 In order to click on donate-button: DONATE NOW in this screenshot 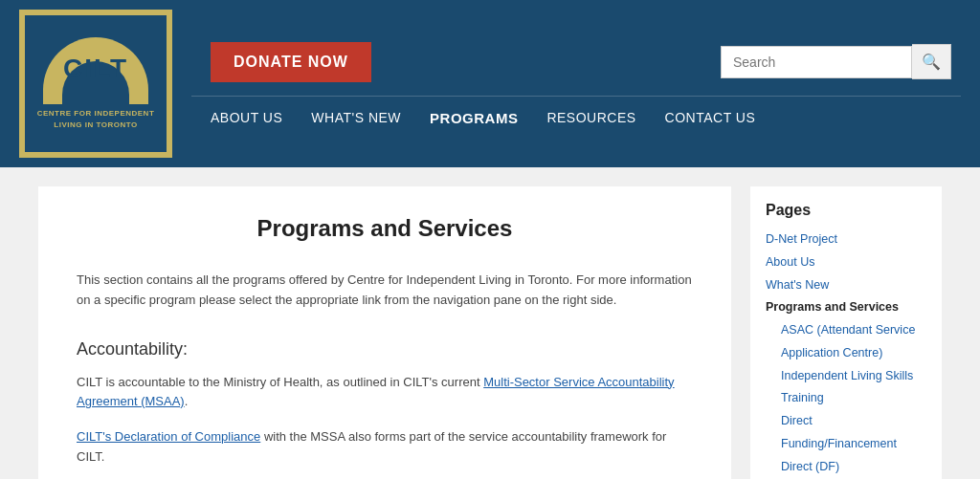, I will do `click(291, 62)`.